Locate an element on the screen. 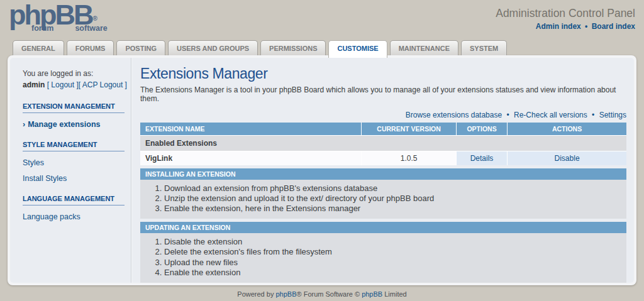  extension-name: VigLink is located at coordinates (251, 158).